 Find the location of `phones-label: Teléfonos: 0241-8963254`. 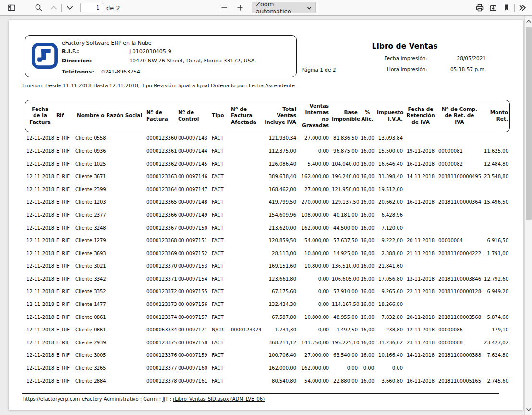

phones-label: Teléfonos: 0241-8963254 is located at coordinates (78, 72).